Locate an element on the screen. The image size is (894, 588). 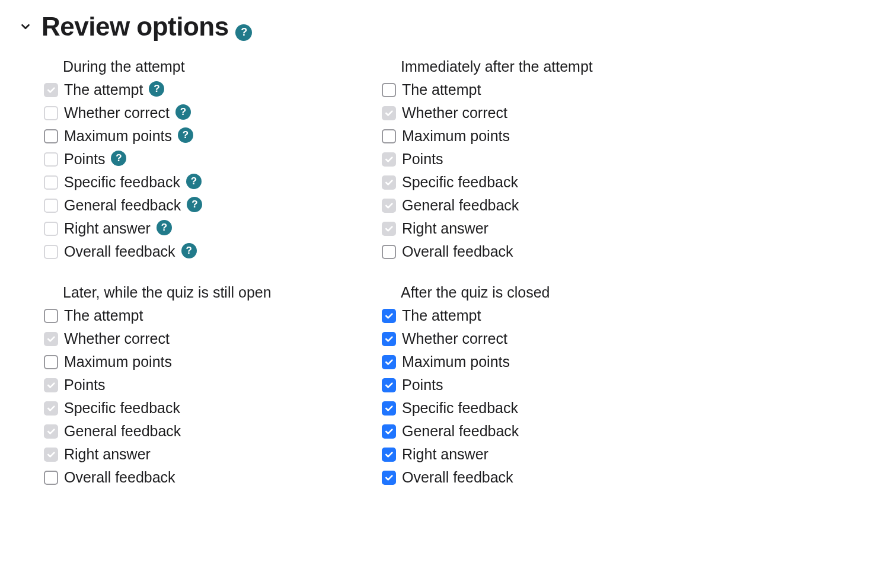
review-group-title: After the quiz is closed is located at coordinates (560, 293).